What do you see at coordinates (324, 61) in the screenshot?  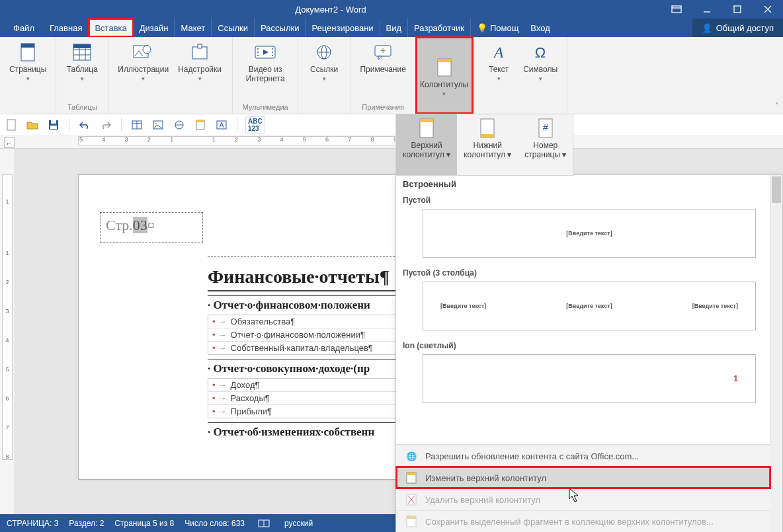 I see `links-button: Ссылки▾` at bounding box center [324, 61].